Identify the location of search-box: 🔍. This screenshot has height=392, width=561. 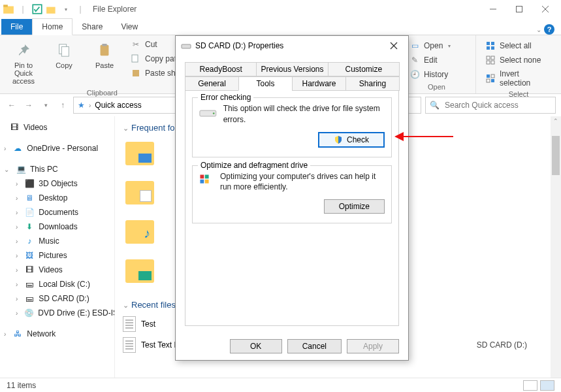
(490, 105).